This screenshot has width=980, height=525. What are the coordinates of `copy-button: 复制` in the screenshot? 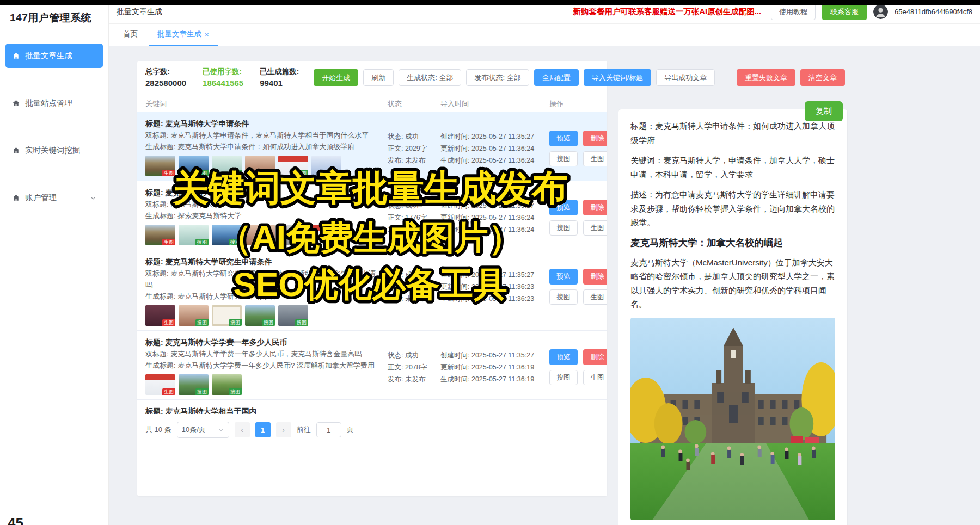 It's located at (824, 111).